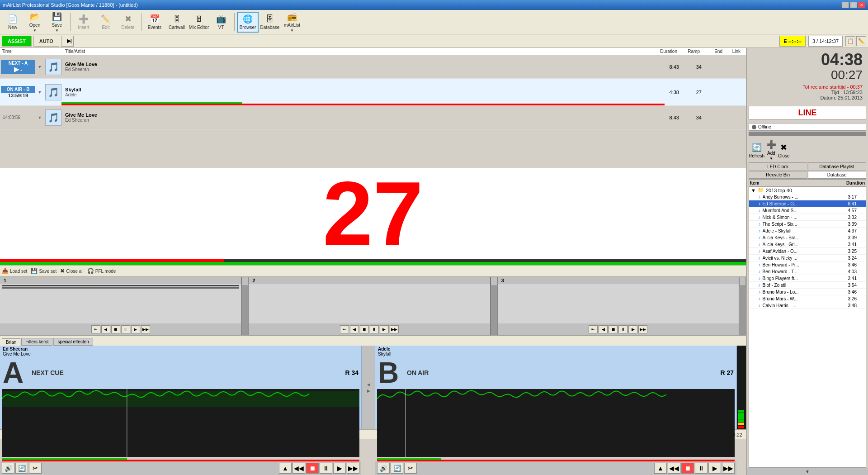 This screenshot has height=475, width=868. What do you see at coordinates (106, 22) in the screenshot?
I see `edit-button: ✏️ Edit` at bounding box center [106, 22].